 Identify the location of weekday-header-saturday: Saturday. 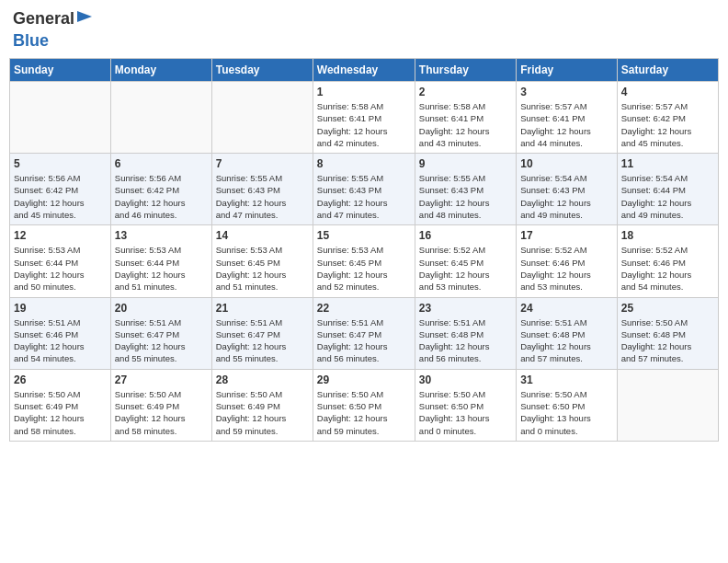
(667, 70).